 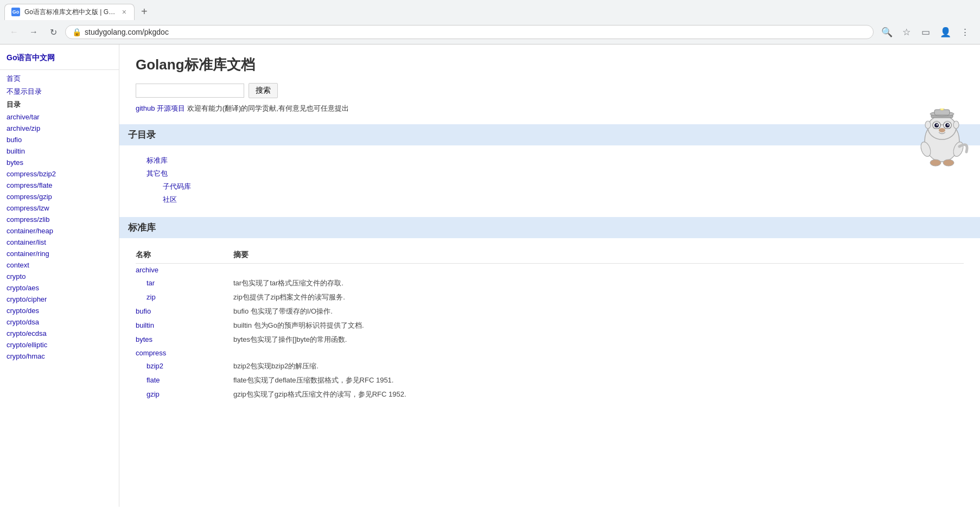 What do you see at coordinates (60, 208) in the screenshot?
I see `sidebar-item-compress-lzw: compress/lzw` at bounding box center [60, 208].